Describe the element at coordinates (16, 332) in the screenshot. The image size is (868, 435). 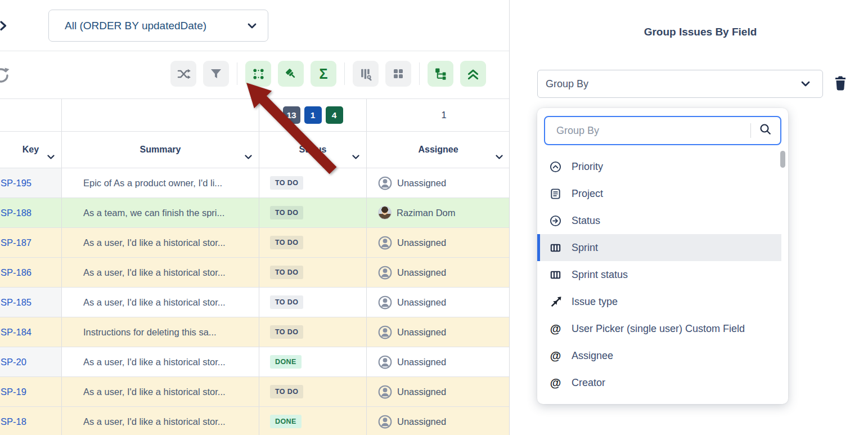
I see `issue-key-link: SP-184` at that location.